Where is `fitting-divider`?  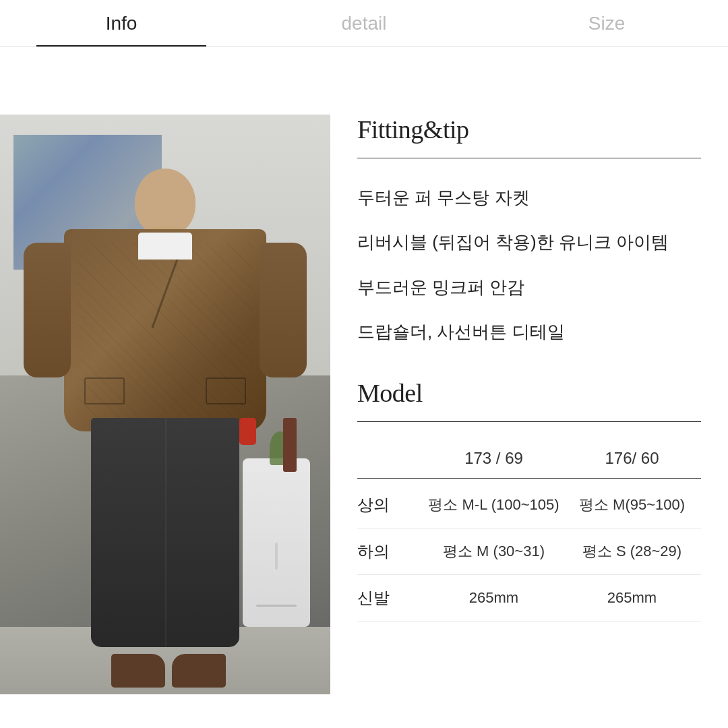 fitting-divider is located at coordinates (529, 158).